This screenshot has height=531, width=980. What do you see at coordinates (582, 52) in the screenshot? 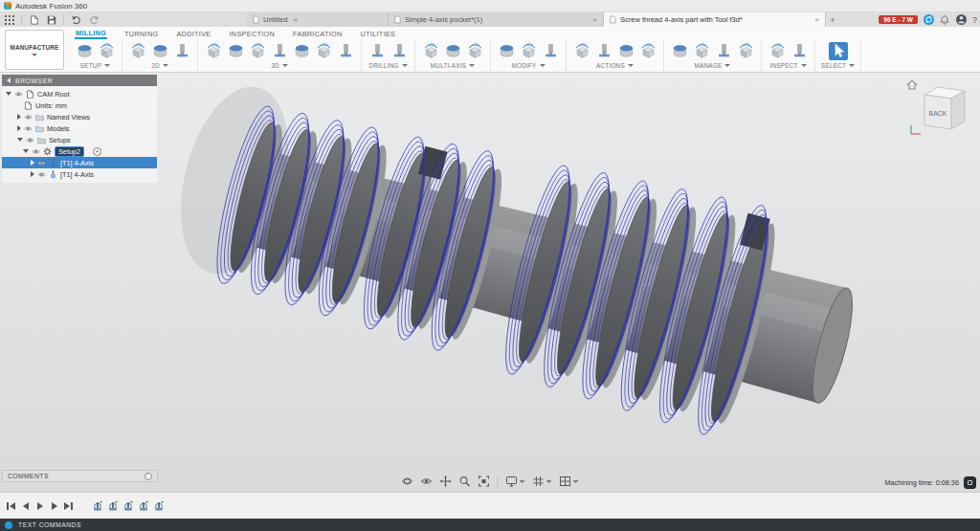
I see `cam-generate-icon` at bounding box center [582, 52].